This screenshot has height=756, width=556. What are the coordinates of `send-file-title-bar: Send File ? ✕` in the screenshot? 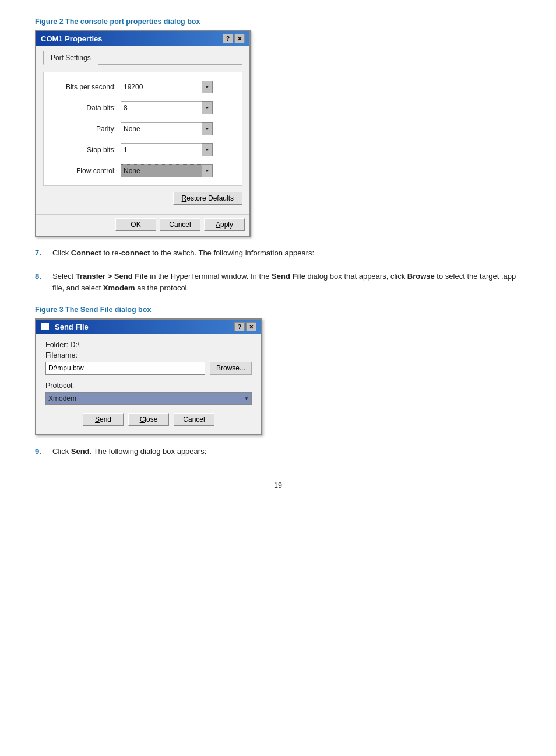 It's located at (149, 327).